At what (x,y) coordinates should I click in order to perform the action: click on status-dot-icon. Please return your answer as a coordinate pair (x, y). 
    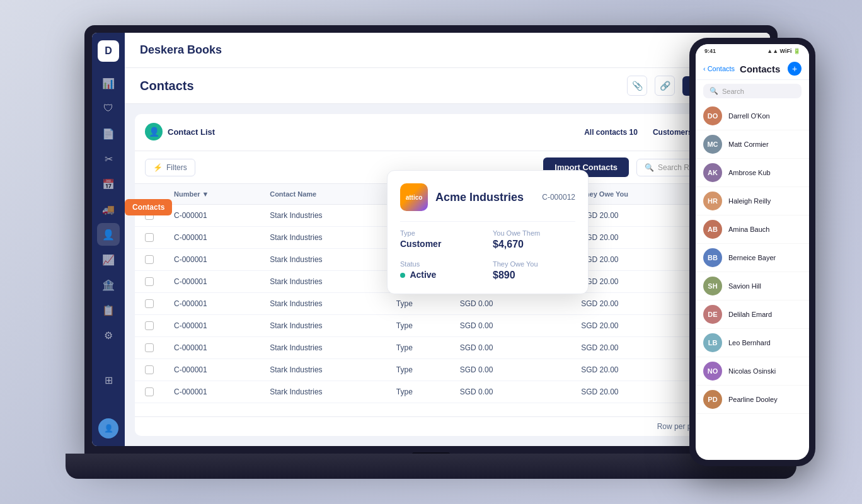
    Looking at the image, I should click on (403, 275).